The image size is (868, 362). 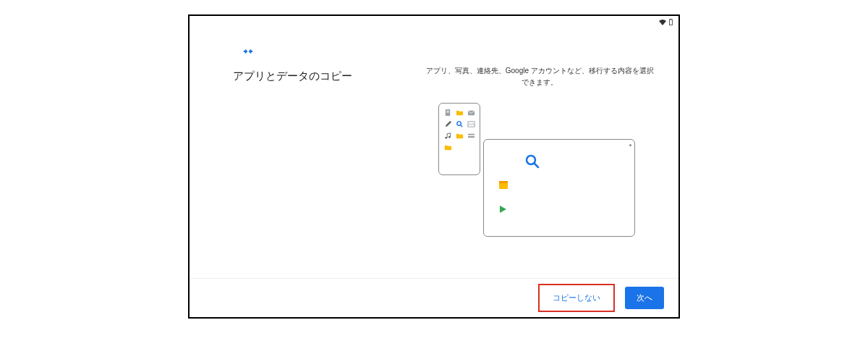 I want to click on search-blue-icon, so click(x=459, y=124).